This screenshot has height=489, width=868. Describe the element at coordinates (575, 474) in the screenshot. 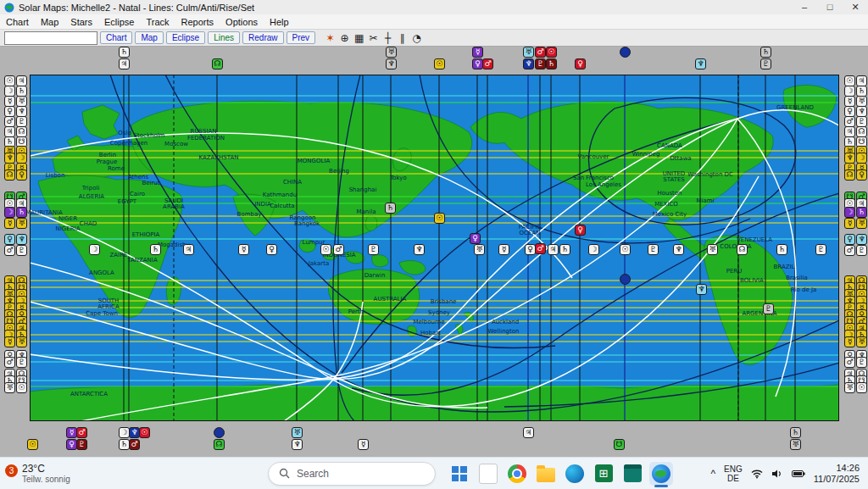

I see `edge-icon` at that location.